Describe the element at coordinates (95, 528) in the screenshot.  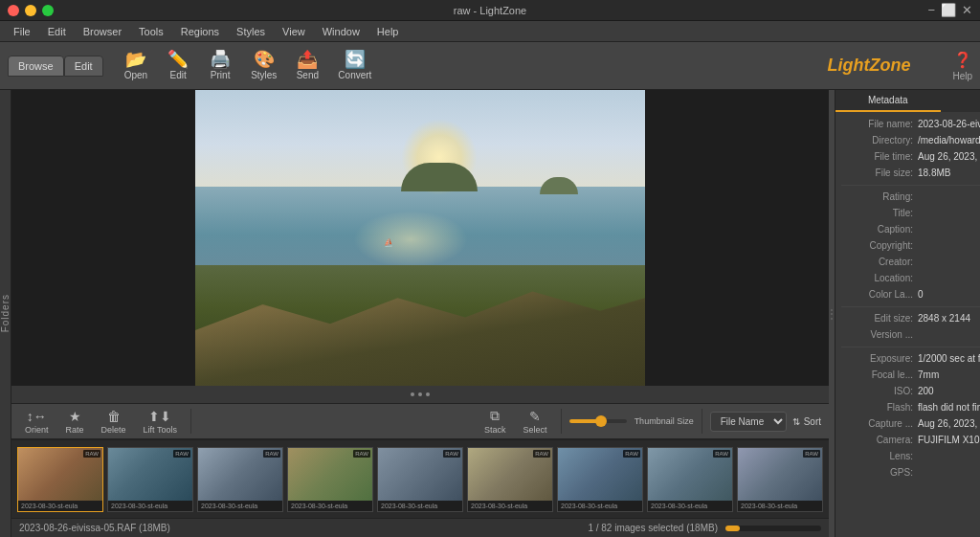
I see `statusbar-filename: 2023-08-26-eivissa-05.RAF (18MB)` at that location.